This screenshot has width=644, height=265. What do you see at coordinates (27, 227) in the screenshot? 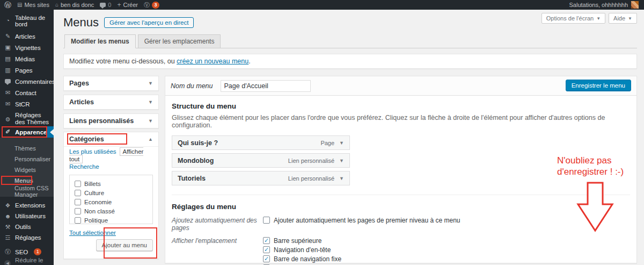
I see `sidebar-item-tools: ⚒ Outils` at bounding box center [27, 227].